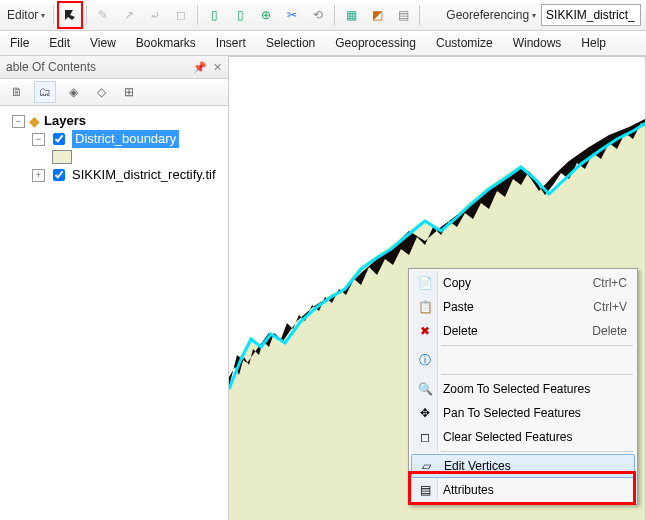  I want to click on menu-insert: Insert, so click(231, 43).